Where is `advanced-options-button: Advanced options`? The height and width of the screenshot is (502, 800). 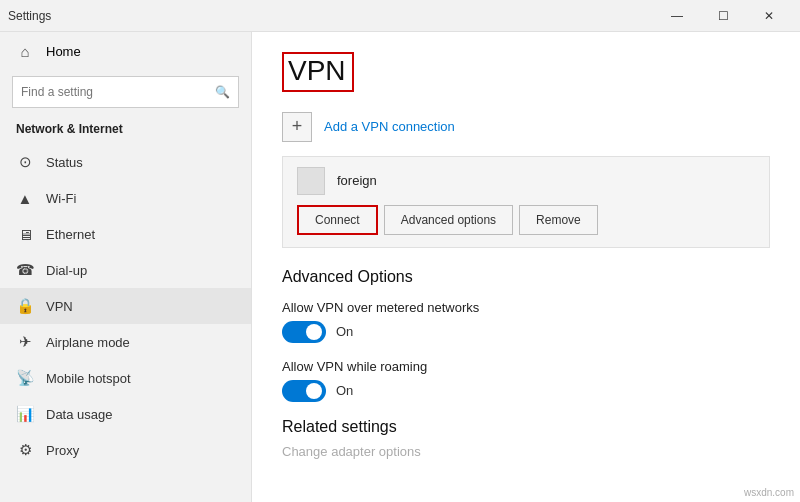 advanced-options-button: Advanced options is located at coordinates (448, 220).